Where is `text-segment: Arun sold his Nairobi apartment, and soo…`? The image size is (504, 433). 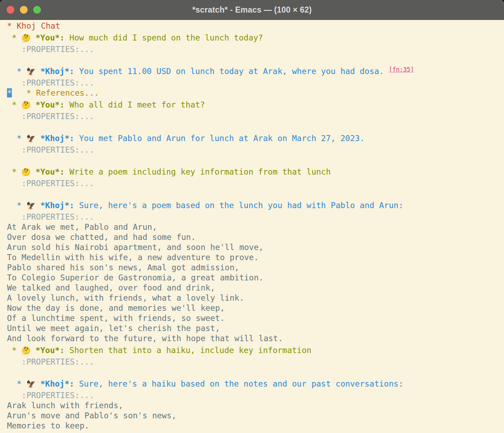 text-segment: Arun sold his Nairobi apartment, and soo… is located at coordinates (135, 247).